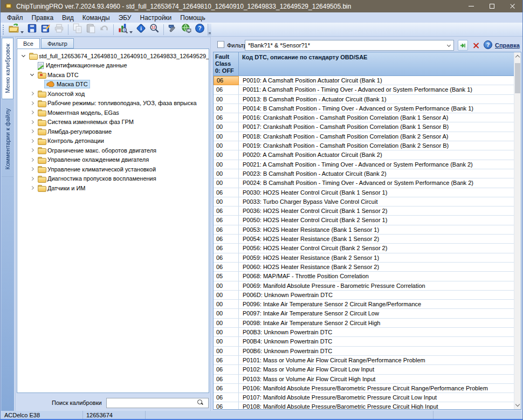  What do you see at coordinates (376, 405) in the screenshot?
I see `dtc-description-cell: P0108: Manifold Absolute Pressure/Barome…` at bounding box center [376, 405].